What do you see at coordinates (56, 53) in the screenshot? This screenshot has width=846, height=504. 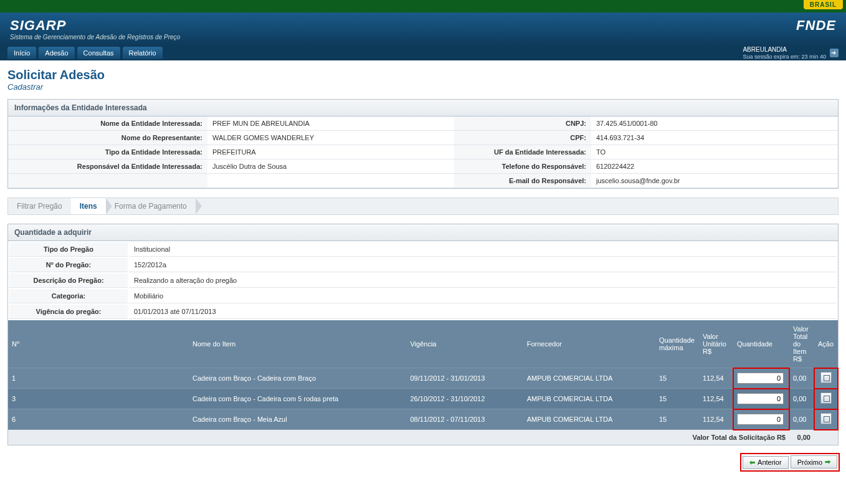 I see `menu-adesao: Adesão` at bounding box center [56, 53].